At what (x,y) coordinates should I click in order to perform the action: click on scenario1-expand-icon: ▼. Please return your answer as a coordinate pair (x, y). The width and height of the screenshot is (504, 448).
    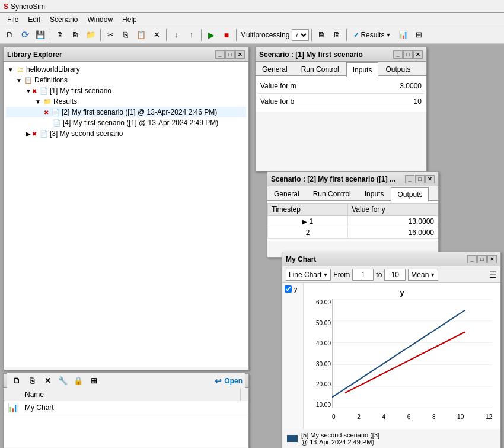
    Looking at the image, I should click on (28, 91).